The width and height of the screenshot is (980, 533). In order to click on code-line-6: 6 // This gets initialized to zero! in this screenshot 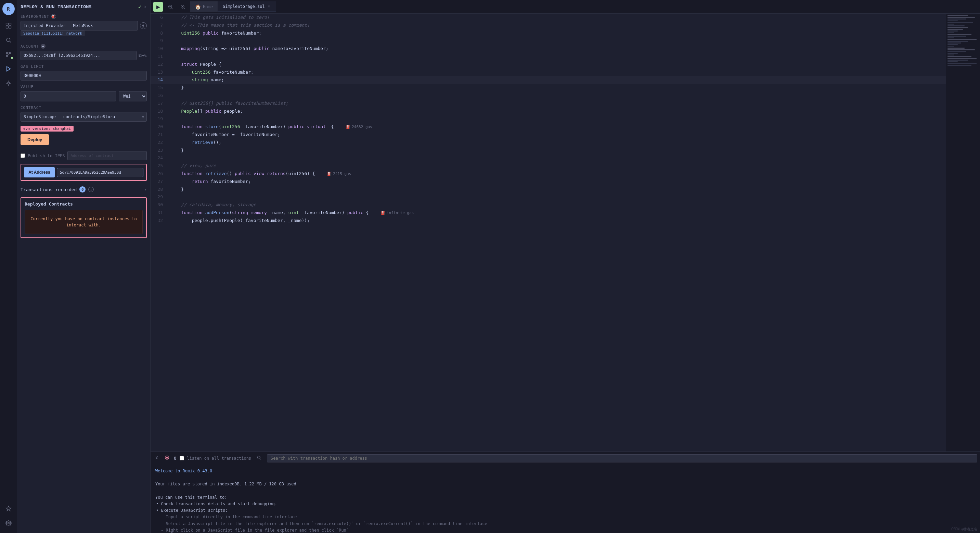, I will do `click(548, 18)`.